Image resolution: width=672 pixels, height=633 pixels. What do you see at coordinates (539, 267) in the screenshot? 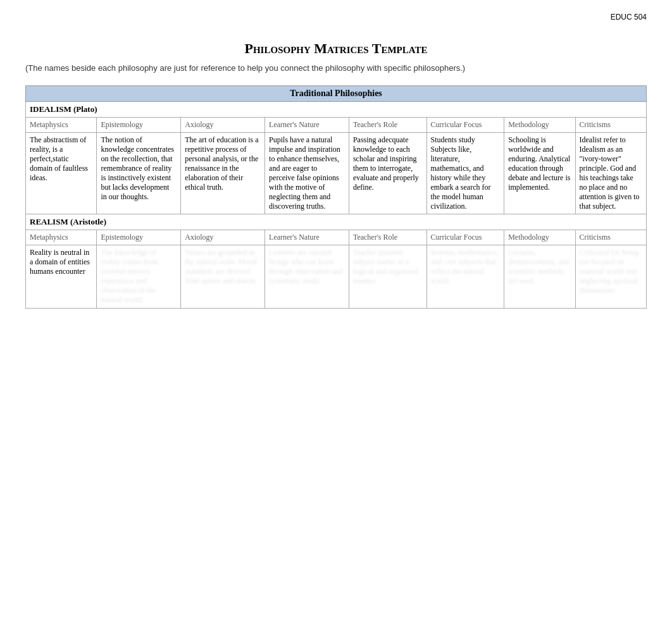
I see `realism-methodology-blurred: Lectures, demonstrations, and scientific…` at bounding box center [539, 267].